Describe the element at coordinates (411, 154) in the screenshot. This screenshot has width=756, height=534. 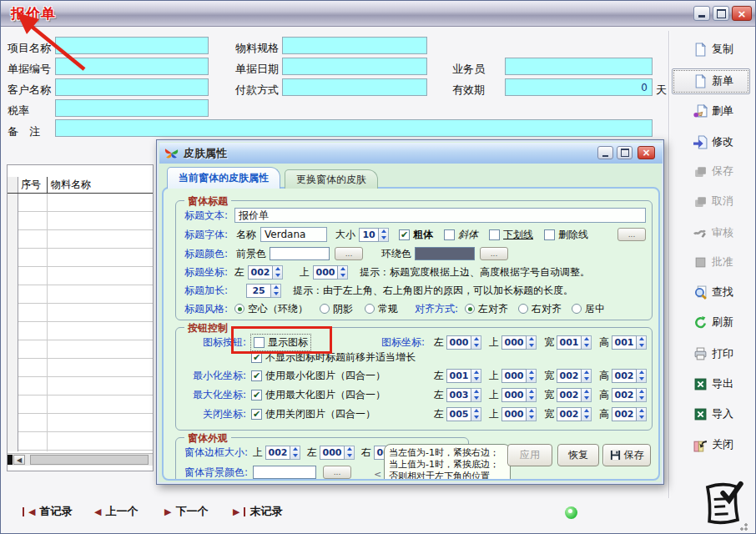
I see `dialog-titlebar: 皮肤属性` at that location.